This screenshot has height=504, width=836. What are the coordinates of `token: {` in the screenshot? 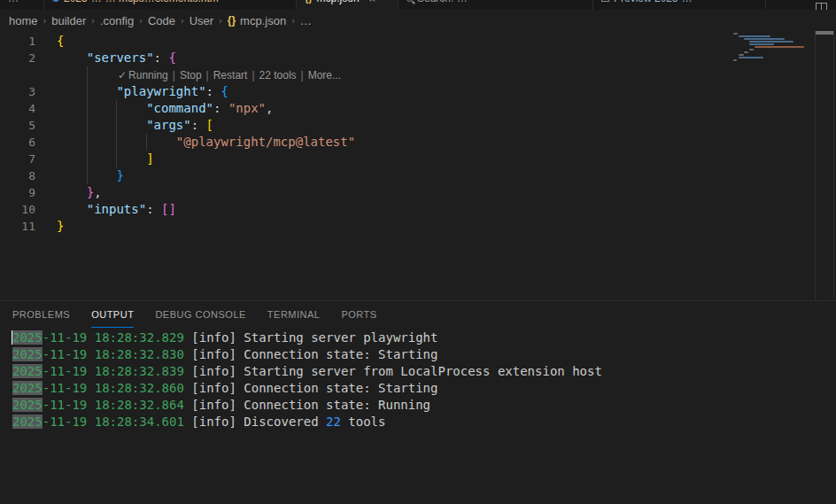 It's located at (60, 41).